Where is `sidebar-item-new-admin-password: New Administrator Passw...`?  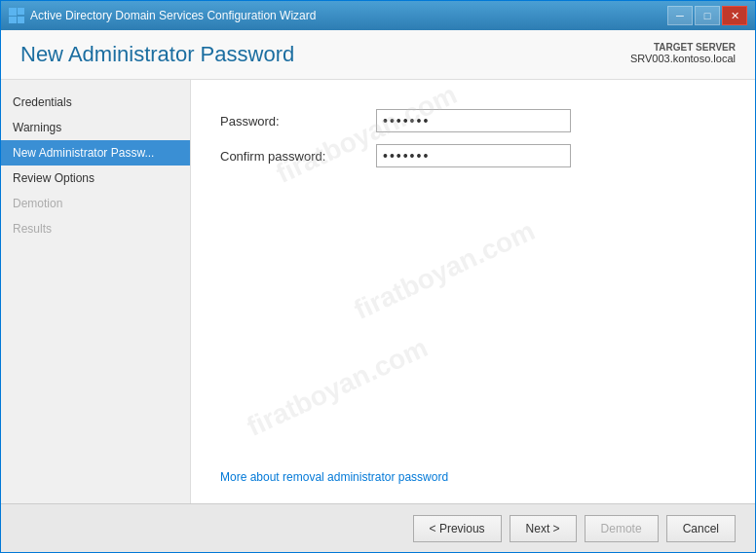 sidebar-item-new-admin-password: New Administrator Passw... is located at coordinates (95, 153).